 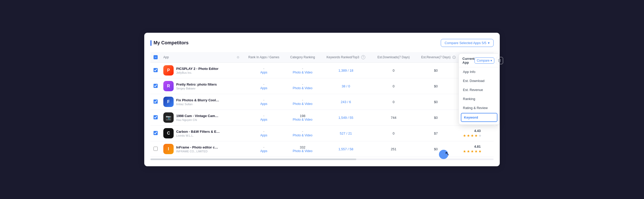 What do you see at coordinates (436, 149) in the screenshot?
I see `row-revenue-cell: $0` at bounding box center [436, 149].